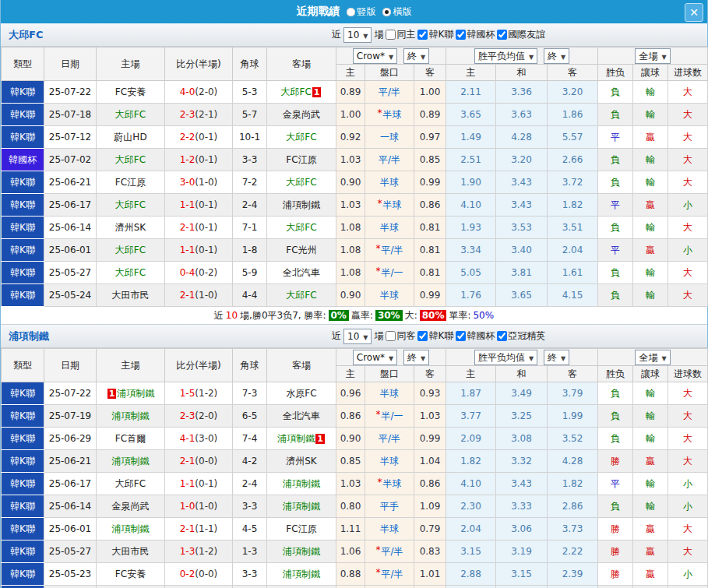  Describe the element at coordinates (131, 137) in the screenshot. I see `cell-home-team: 蔚山HD` at that location.